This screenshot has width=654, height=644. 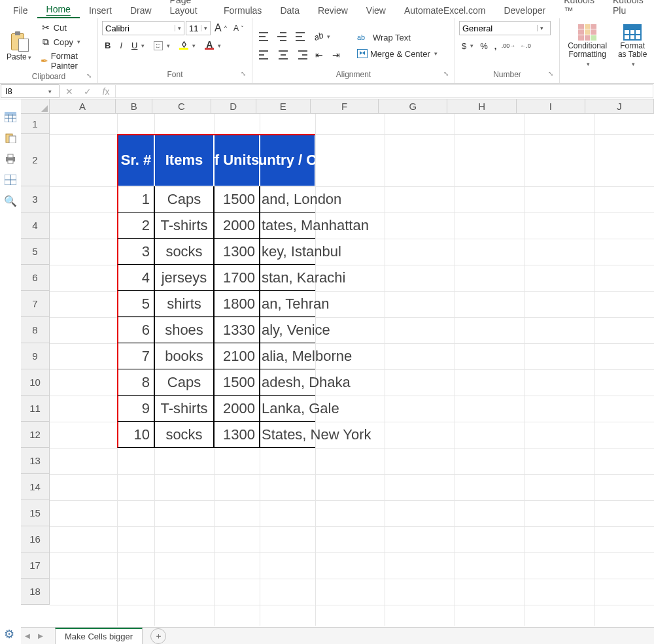 What do you see at coordinates (82, 106) in the screenshot?
I see `column-header-A: A` at bounding box center [82, 106].